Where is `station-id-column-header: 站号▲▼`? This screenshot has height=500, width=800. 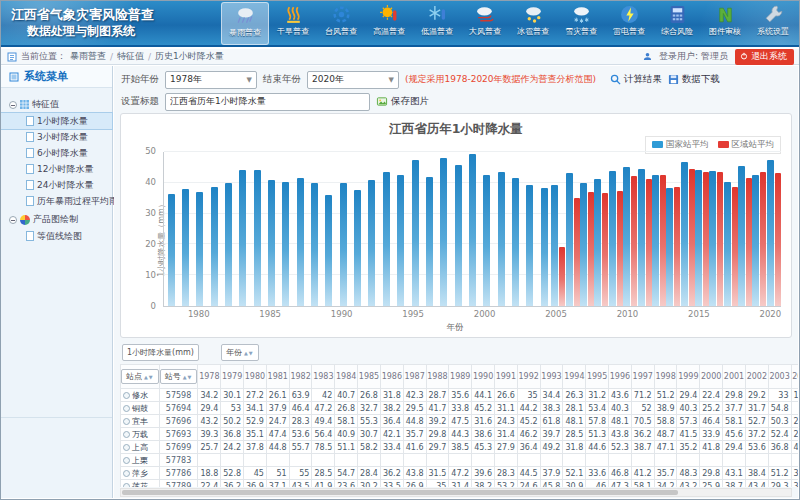
station-id-column-header: 站号▲▼ is located at coordinates (178, 377).